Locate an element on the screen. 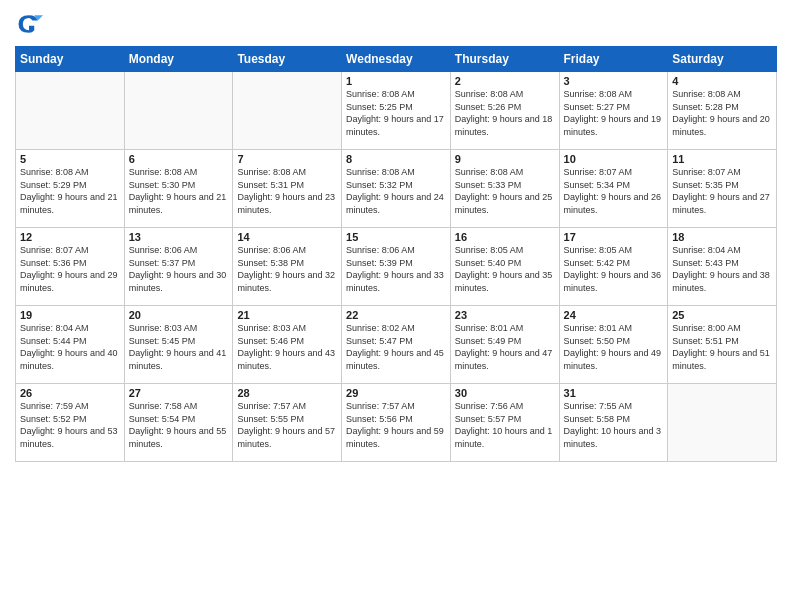  day-cell: 31Sunrise: 7:55 AM Sunset: 5:58 PM Dayli… is located at coordinates (614, 423).